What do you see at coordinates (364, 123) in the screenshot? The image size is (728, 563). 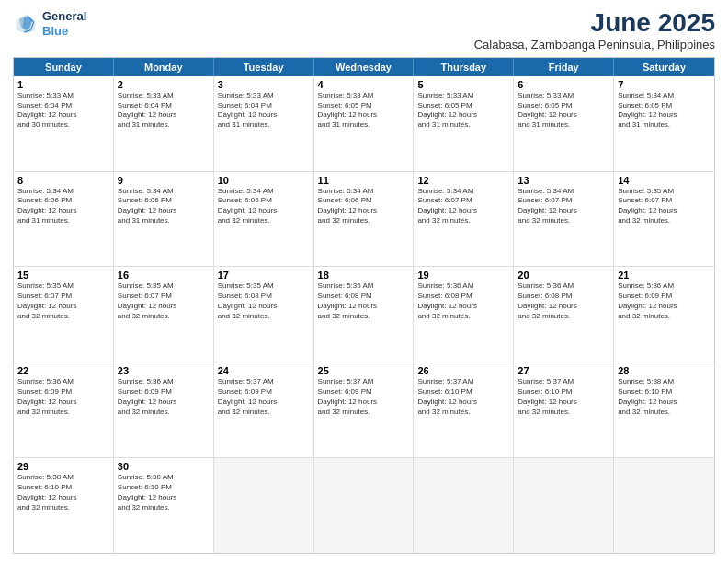 I see `calendar-cell: 4Sunrise: 5:33 AM Sunset: 6:05 PM Daylig…` at bounding box center [364, 123].